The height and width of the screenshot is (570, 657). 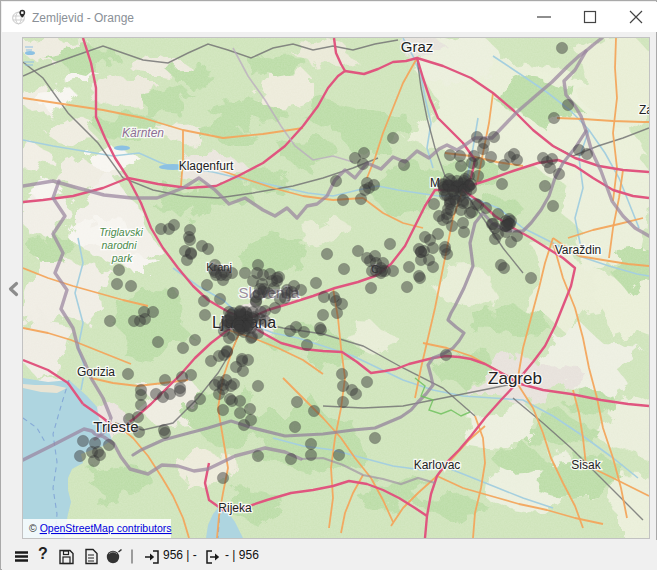 I want to click on svg-text: Triglavski, so click(x=121, y=232).